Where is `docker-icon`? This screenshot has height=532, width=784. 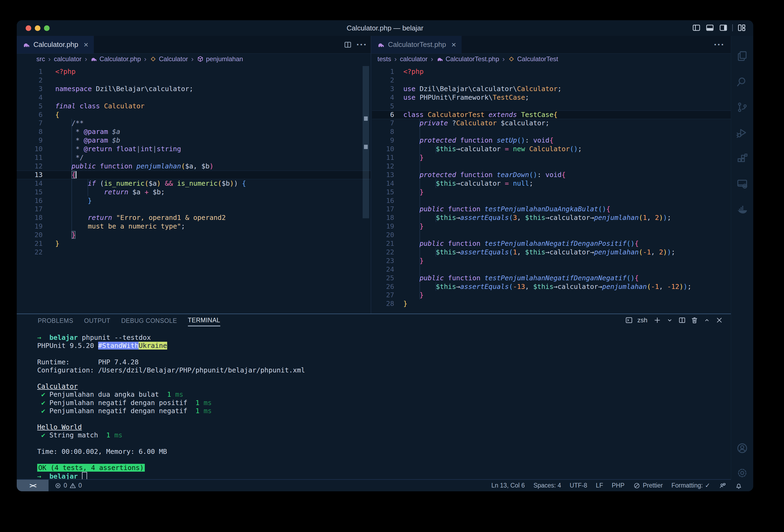 docker-icon is located at coordinates (742, 210).